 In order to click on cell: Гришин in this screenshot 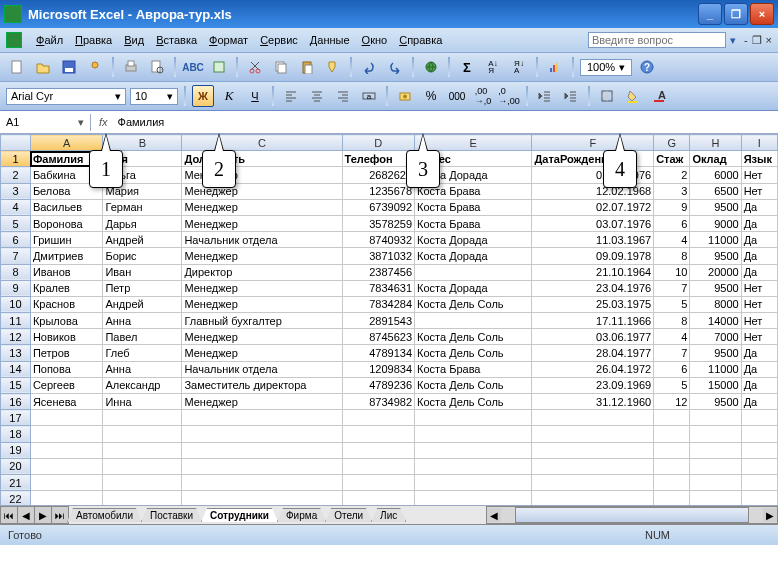, I will do `click(66, 240)`.